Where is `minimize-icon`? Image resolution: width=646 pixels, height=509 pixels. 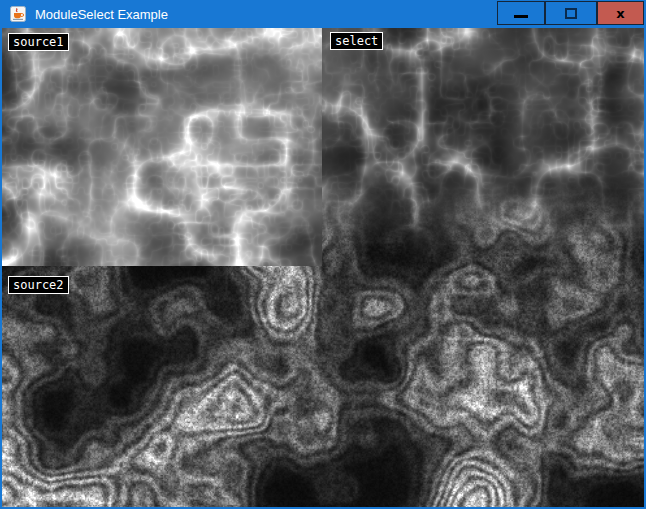
minimize-icon is located at coordinates (521, 16).